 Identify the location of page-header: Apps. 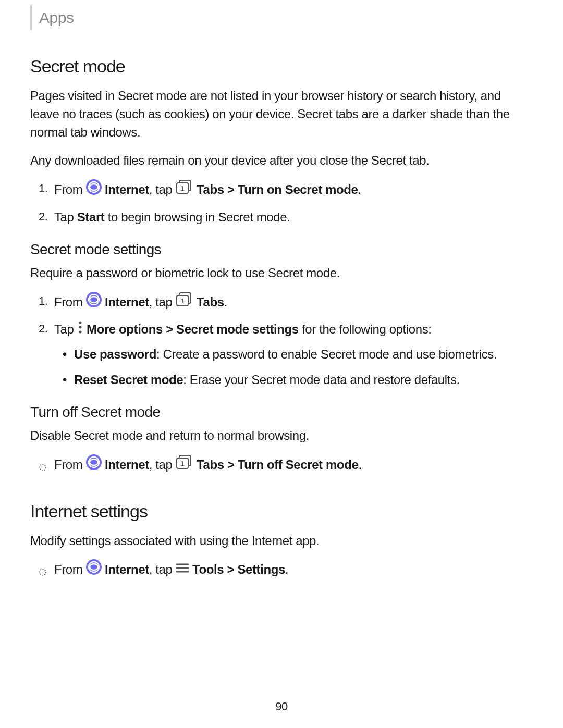
(282, 18).